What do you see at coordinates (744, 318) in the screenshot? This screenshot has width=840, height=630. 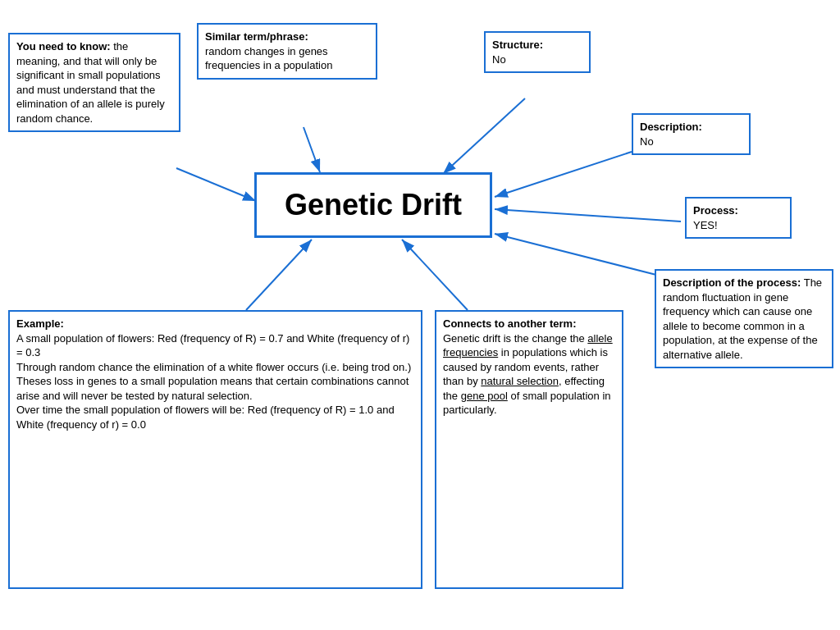 I see `desc-process-box: Description of the process: The random f…` at bounding box center [744, 318].